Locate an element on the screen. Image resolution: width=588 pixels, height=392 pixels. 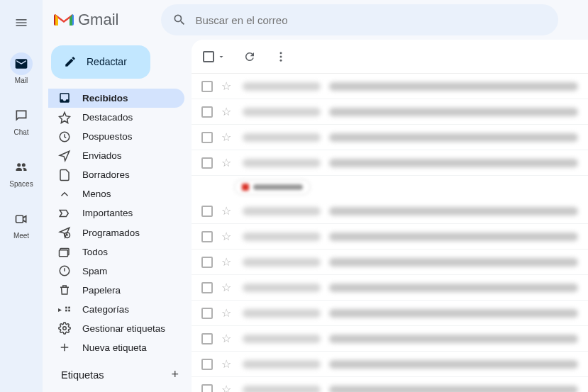
chevron-down-icon is located at coordinates (221, 57).